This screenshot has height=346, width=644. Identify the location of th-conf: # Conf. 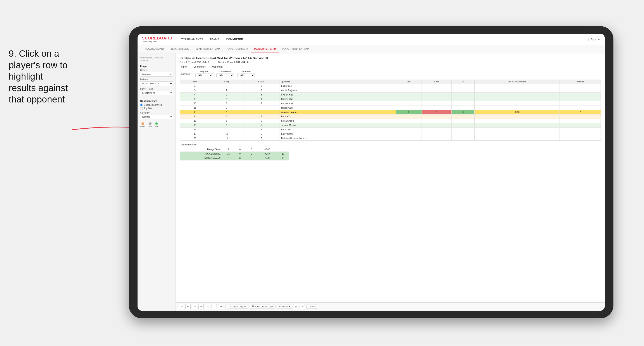
(261, 82).